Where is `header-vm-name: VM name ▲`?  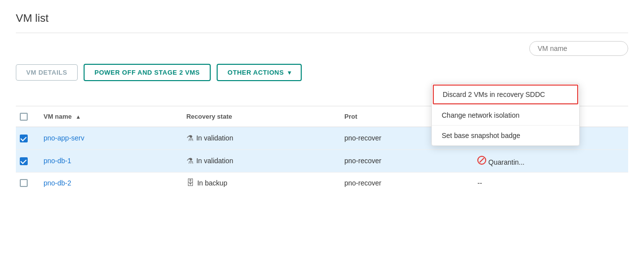
header-vm-name: VM name ▲ is located at coordinates (107, 117).